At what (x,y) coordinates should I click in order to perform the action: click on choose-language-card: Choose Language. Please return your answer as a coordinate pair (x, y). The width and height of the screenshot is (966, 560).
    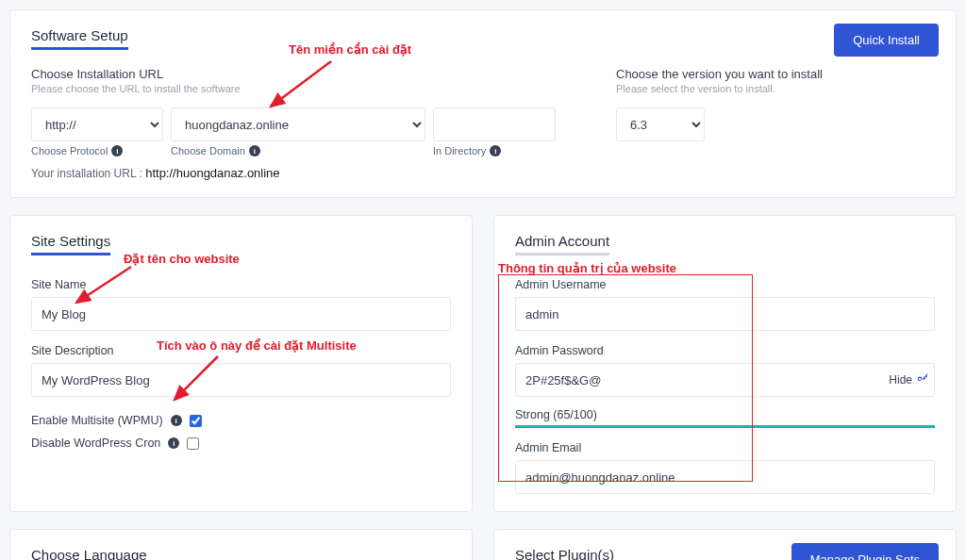
    Looking at the image, I should click on (242, 545).